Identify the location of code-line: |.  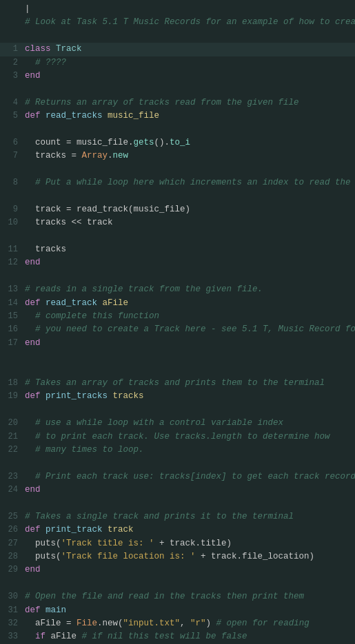
(178, 10).